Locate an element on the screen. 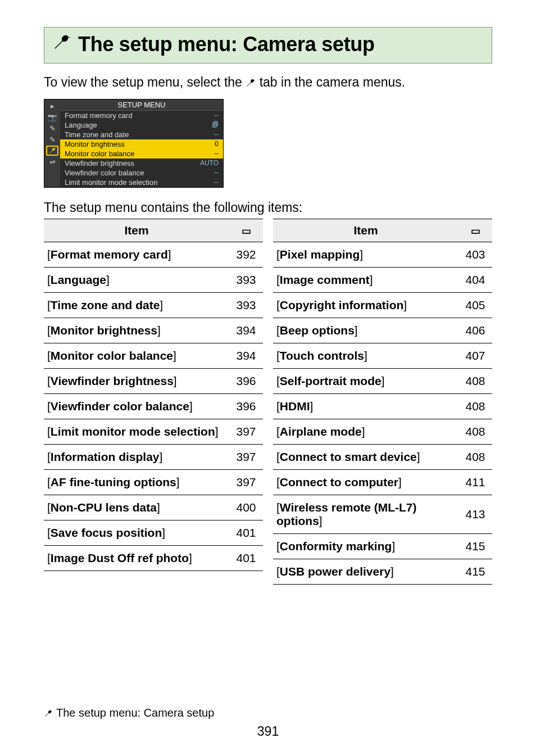  table-row: [Format memory card]392 is located at coordinates (153, 255).